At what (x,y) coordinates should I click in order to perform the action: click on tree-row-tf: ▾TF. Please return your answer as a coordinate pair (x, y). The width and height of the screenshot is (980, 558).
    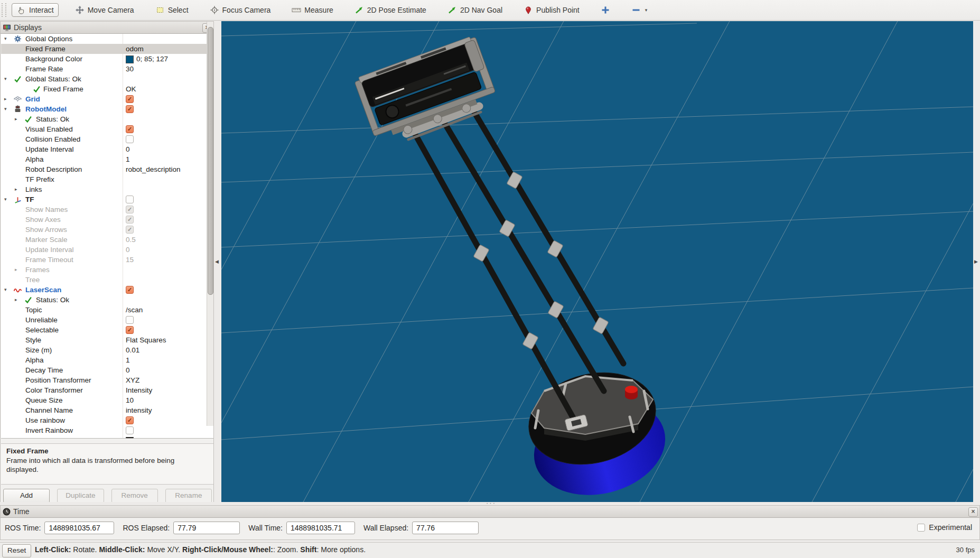
    Looking at the image, I should click on (107, 200).